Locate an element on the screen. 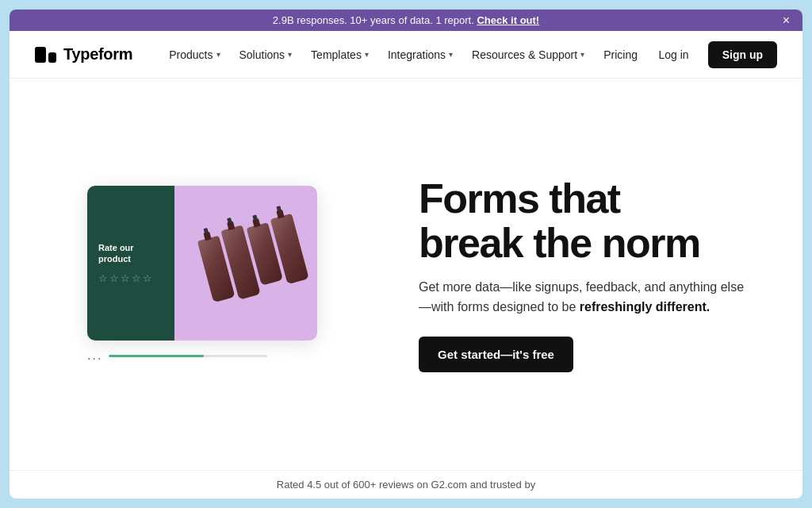 The height and width of the screenshot is (508, 812). navbar: Typeform Products ▾ Solutions ▾ Template… is located at coordinates (406, 55).